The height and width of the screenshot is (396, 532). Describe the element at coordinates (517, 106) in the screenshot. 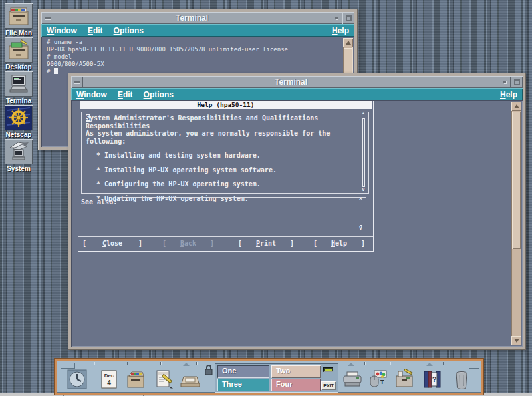

I see `scroll-up-icon` at that location.